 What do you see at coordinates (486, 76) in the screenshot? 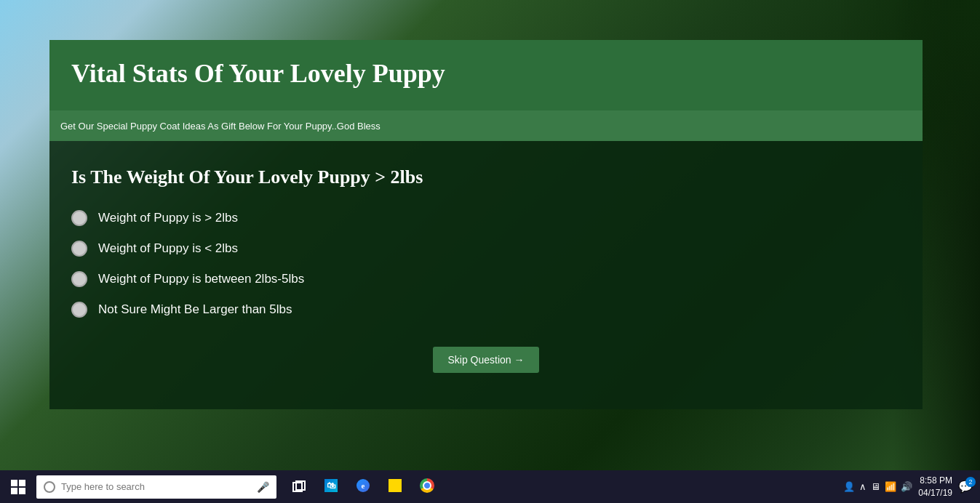
I see `header-section: Vital Stats Of Your Lovely Puppy` at bounding box center [486, 76].